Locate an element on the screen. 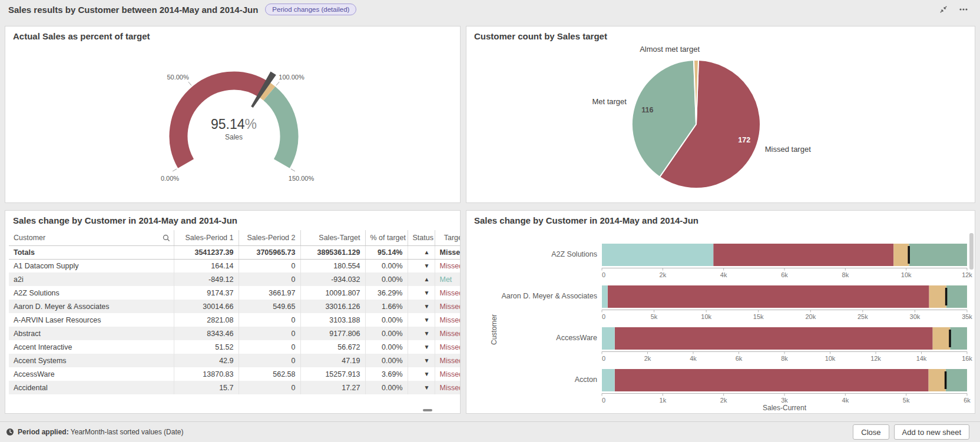 Image resolution: width=980 pixels, height=442 pixels. x-axis-tick-label: 4k is located at coordinates (693, 358).